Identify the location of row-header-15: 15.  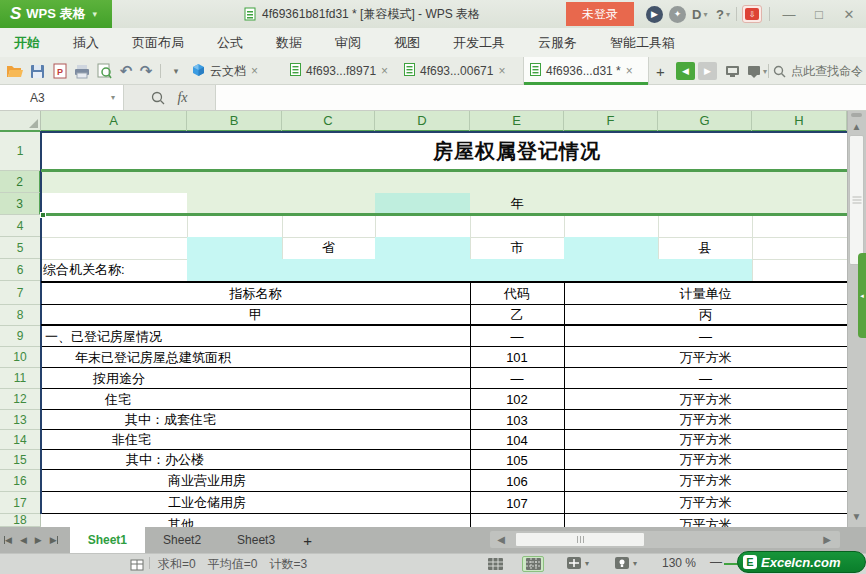
(20, 460).